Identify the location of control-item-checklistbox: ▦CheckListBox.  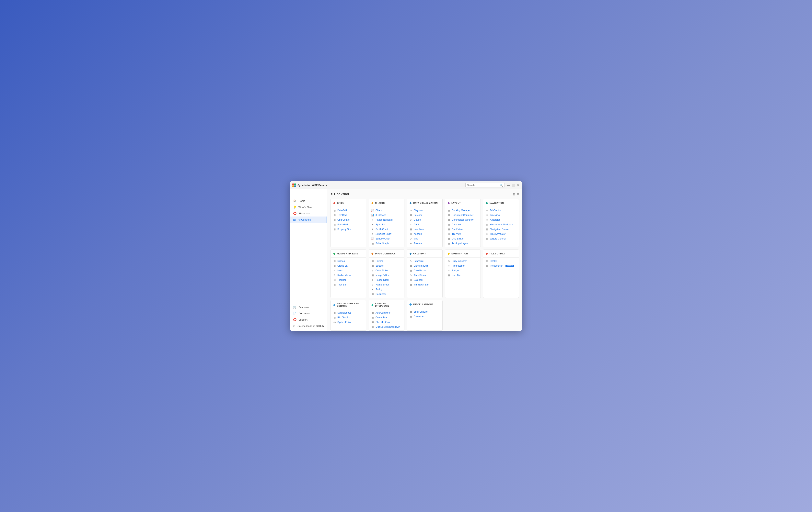
(386, 322).